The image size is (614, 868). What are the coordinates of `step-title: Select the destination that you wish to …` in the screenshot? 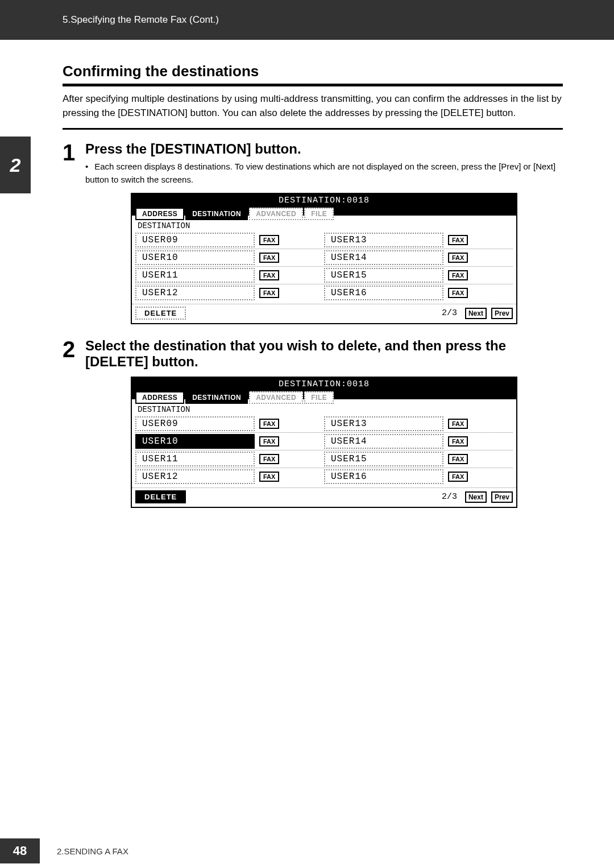 It's located at (324, 354).